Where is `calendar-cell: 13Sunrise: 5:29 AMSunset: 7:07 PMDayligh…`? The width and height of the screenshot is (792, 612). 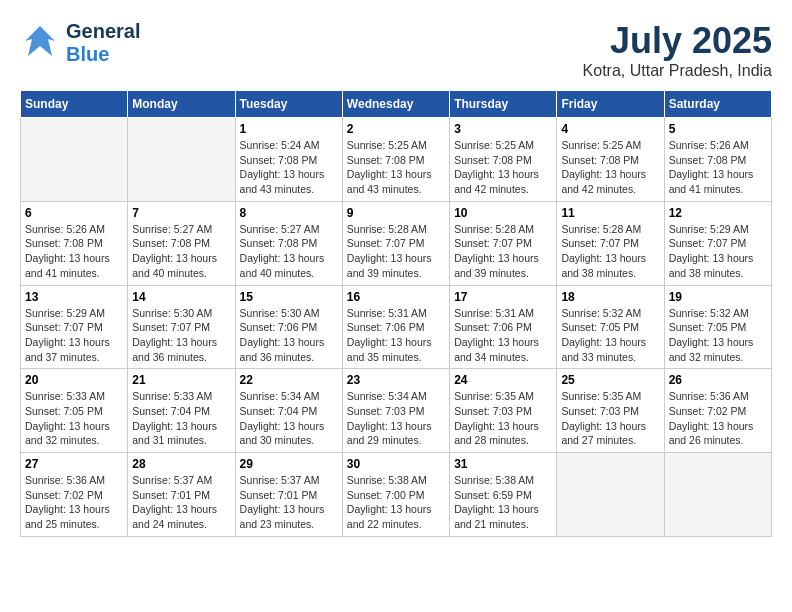
calendar-cell: 13Sunrise: 5:29 AMSunset: 7:07 PMDayligh… is located at coordinates (74, 327).